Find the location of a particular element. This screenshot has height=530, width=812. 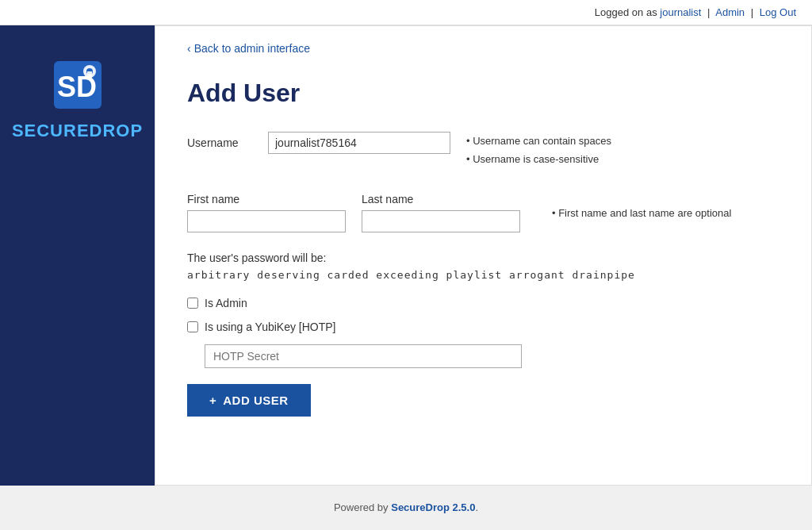

last-name-input is located at coordinates (441, 221).